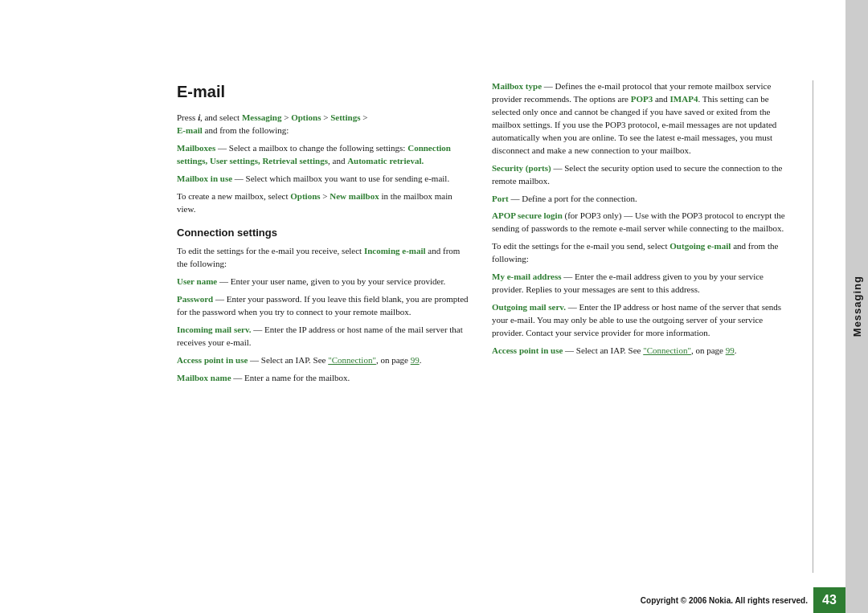 The height and width of the screenshot is (613, 868). Describe the element at coordinates (395, 251) in the screenshot. I see `incoming-email-link: Incoming e-mail` at that location.